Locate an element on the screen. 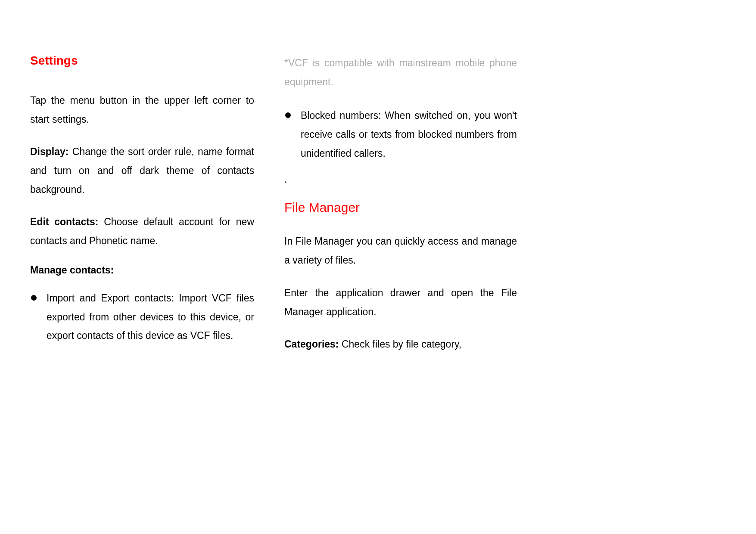 Image resolution: width=756 pixels, height=534 pixels. list-item-import-export: Import and Export contacts: Import VCF f… is located at coordinates (142, 317).